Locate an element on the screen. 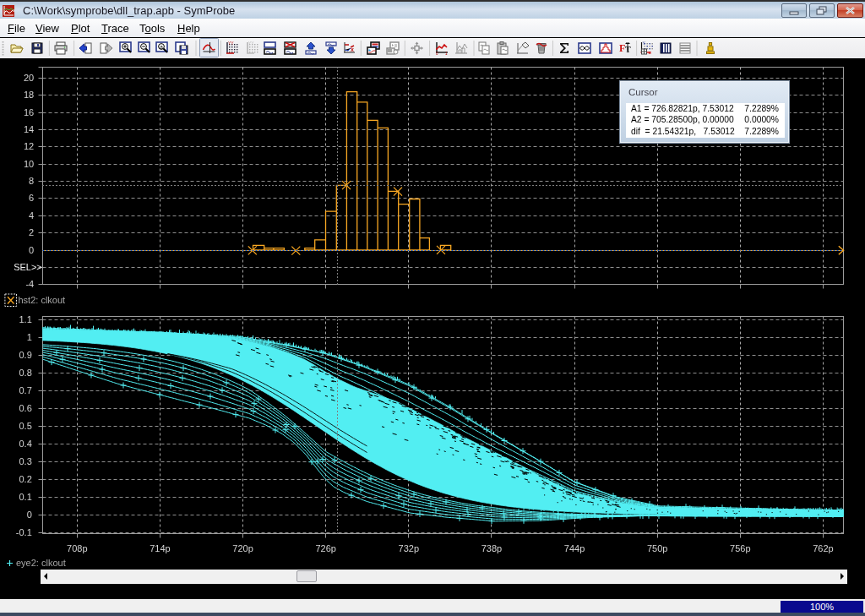 The width and height of the screenshot is (865, 616). svg-text: 0.6 is located at coordinates (25, 408).